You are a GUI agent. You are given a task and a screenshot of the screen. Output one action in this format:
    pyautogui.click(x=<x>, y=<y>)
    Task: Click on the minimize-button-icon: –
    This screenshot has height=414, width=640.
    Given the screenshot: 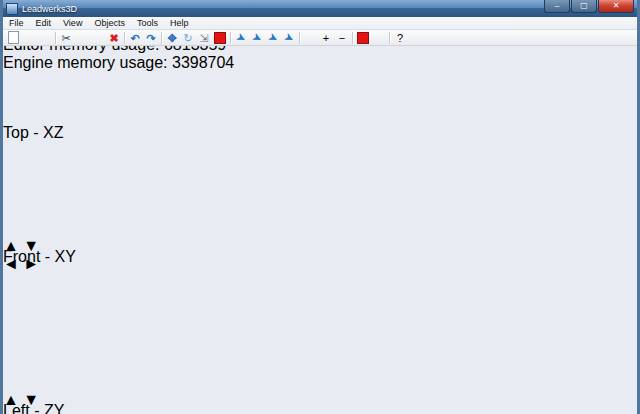 What is the action you would take?
    pyautogui.click(x=557, y=6)
    